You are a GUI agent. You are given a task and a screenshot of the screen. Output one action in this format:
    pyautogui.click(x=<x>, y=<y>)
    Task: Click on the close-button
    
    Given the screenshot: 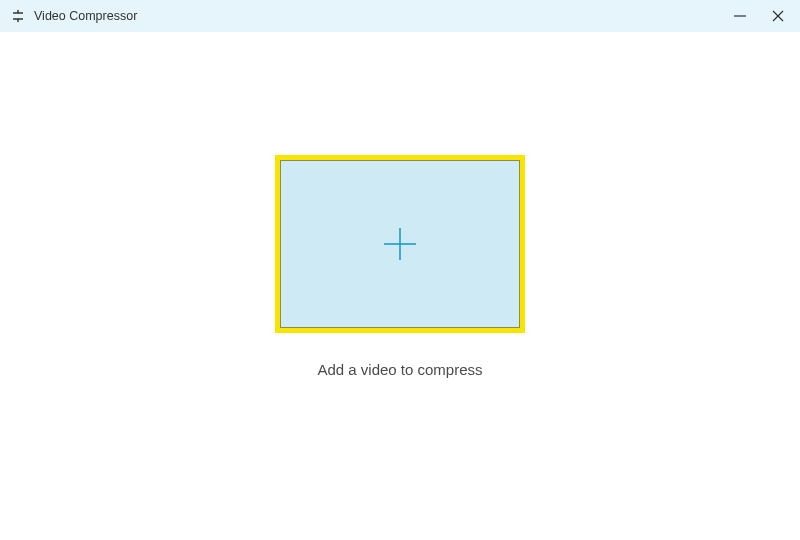 What is the action you would take?
    pyautogui.click(x=778, y=16)
    